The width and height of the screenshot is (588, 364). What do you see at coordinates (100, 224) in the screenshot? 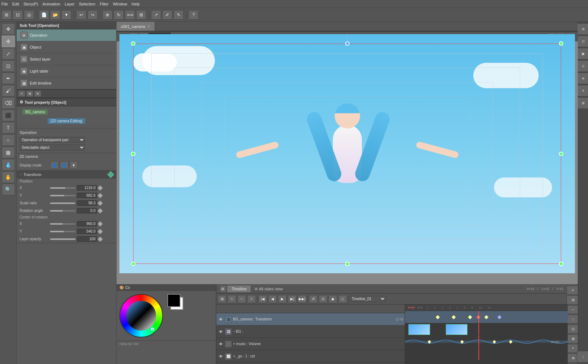
I see `center-x-diamond` at bounding box center [100, 224].